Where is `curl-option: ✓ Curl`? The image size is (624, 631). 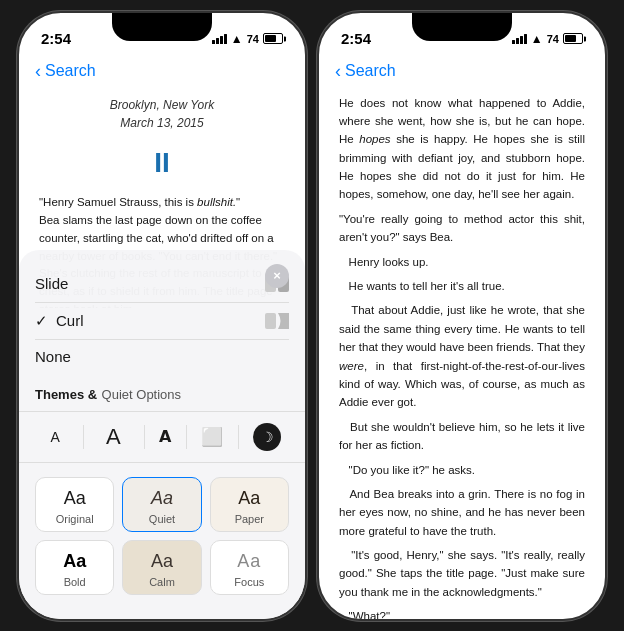
curl-option: ✓ Curl is located at coordinates (162, 322).